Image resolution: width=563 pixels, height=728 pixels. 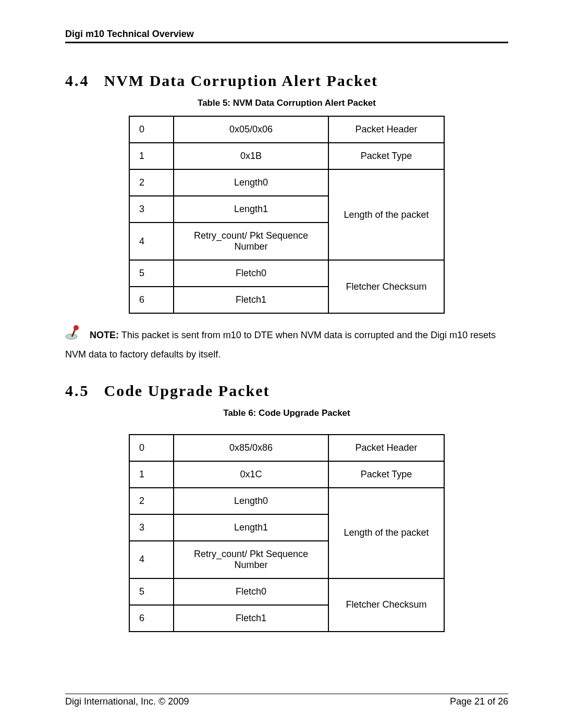 I want to click on table-row: 0 0x85/0x86 Packet Header, so click(x=287, y=448).